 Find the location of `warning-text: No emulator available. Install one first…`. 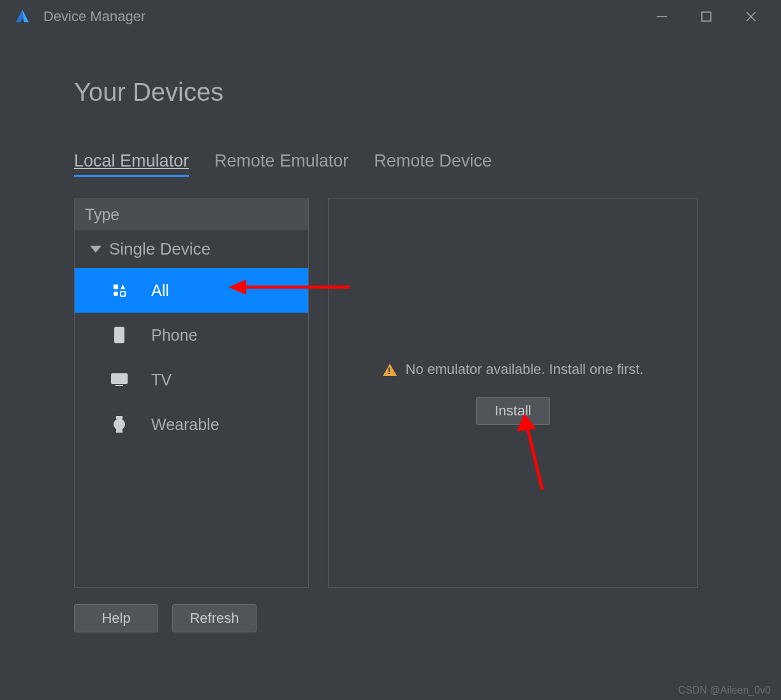

warning-text: No emulator available. Install one first… is located at coordinates (524, 369).